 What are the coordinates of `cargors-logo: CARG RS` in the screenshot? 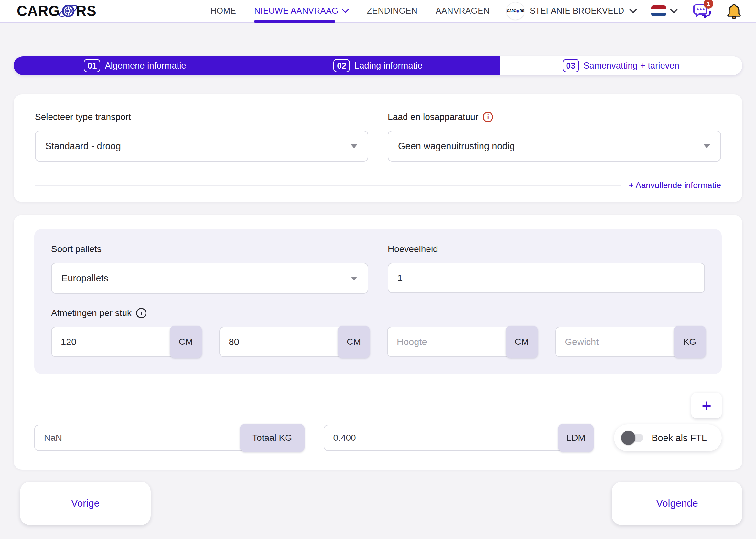 It's located at (57, 11).